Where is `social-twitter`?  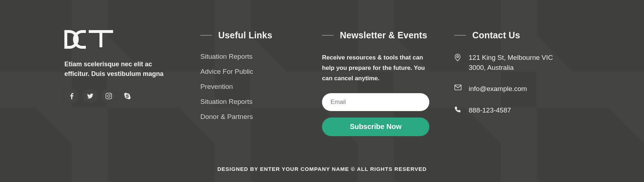 social-twitter is located at coordinates (90, 96).